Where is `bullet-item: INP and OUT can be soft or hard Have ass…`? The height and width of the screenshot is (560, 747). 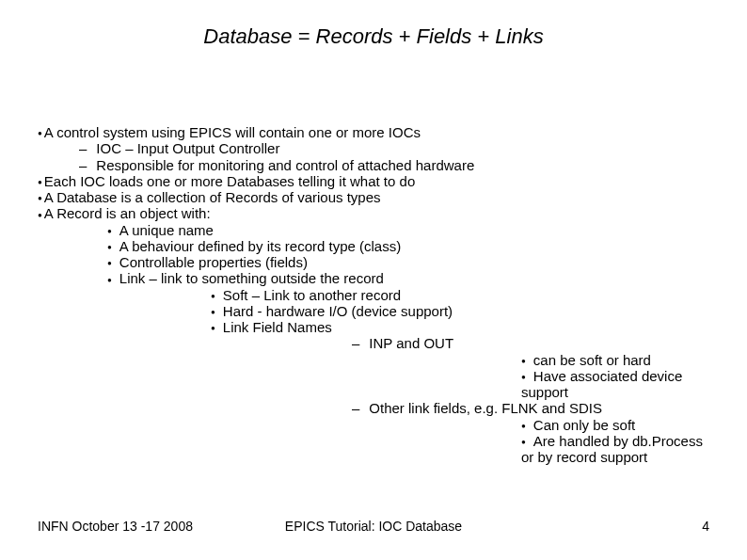
bullet-item: INP and OUT can be soft or hard Have ass… is located at coordinates (531, 367).